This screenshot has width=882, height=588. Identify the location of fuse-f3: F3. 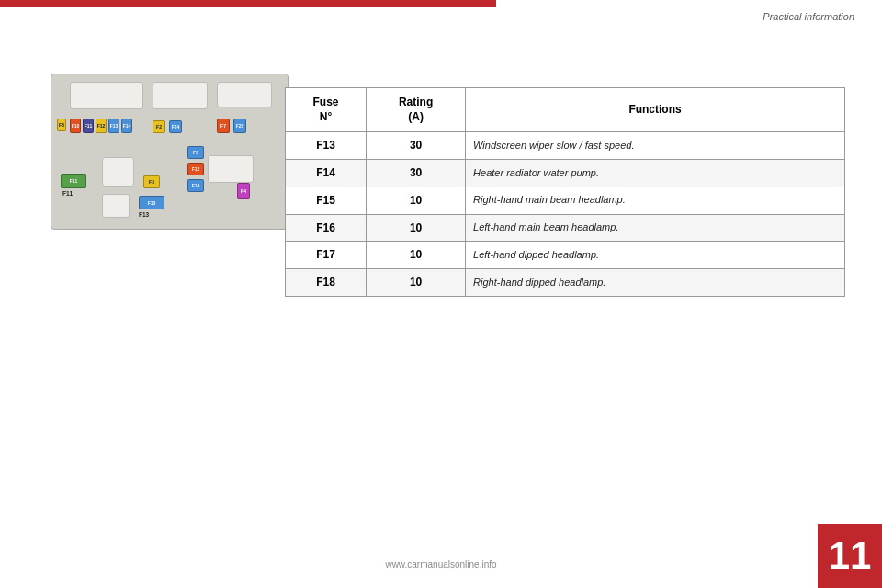
(152, 182).